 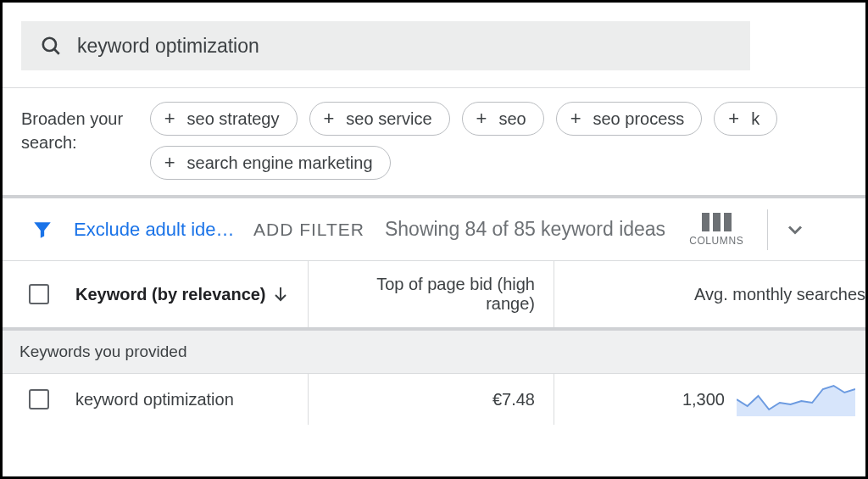 What do you see at coordinates (795, 230) in the screenshot?
I see `chevron-down-icon` at bounding box center [795, 230].